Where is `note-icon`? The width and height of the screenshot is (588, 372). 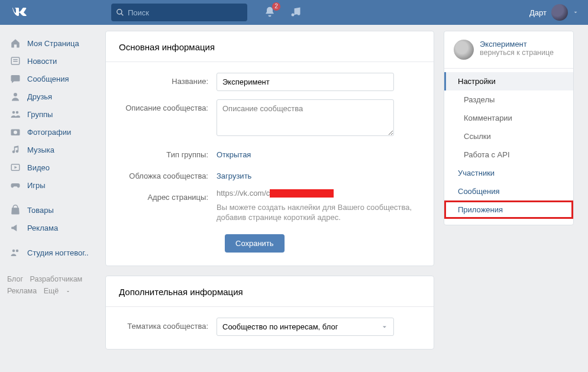
note-icon is located at coordinates (15, 150).